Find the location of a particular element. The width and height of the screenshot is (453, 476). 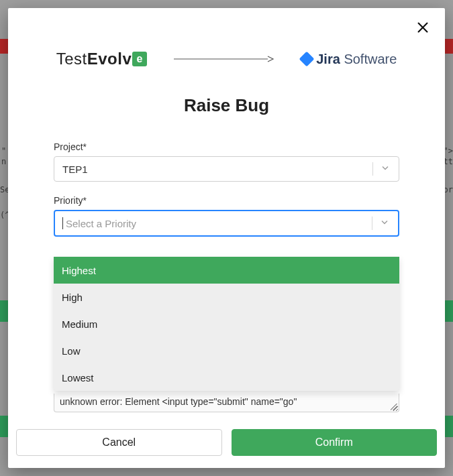

bg-text: n is located at coordinates (4, 162).